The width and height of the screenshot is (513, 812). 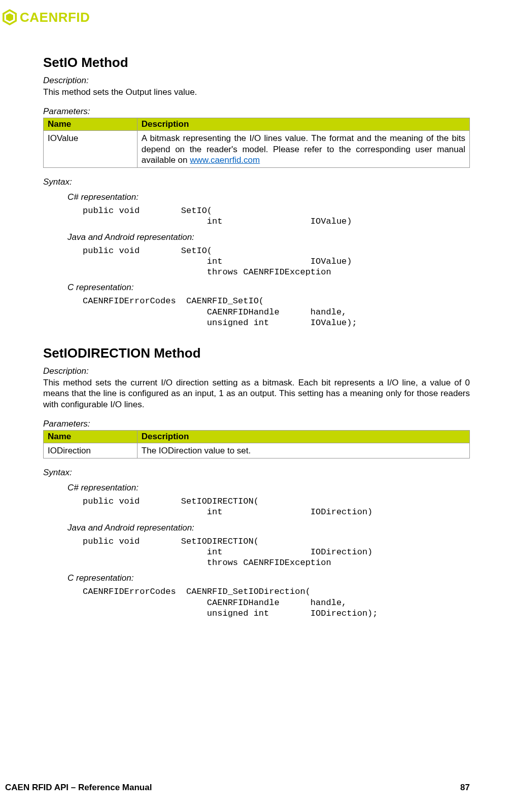 What do you see at coordinates (55, 17) in the screenshot?
I see `logo-text: CAENRFID` at bounding box center [55, 17].